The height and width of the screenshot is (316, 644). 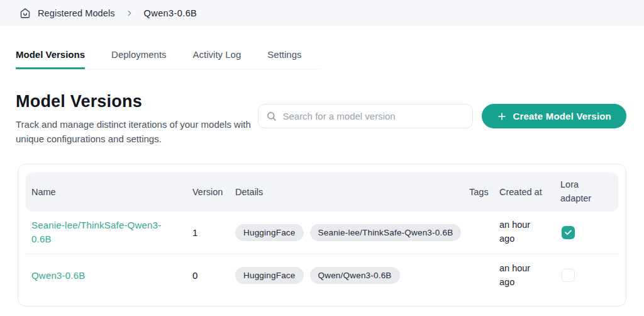 I want to click on page-title: Model Versions, so click(x=136, y=102).